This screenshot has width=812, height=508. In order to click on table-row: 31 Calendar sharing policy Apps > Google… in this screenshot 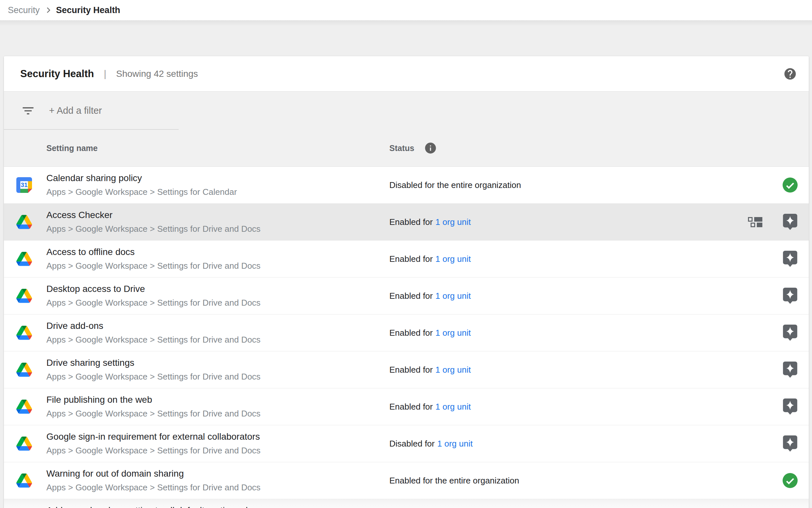, I will do `click(406, 185)`.